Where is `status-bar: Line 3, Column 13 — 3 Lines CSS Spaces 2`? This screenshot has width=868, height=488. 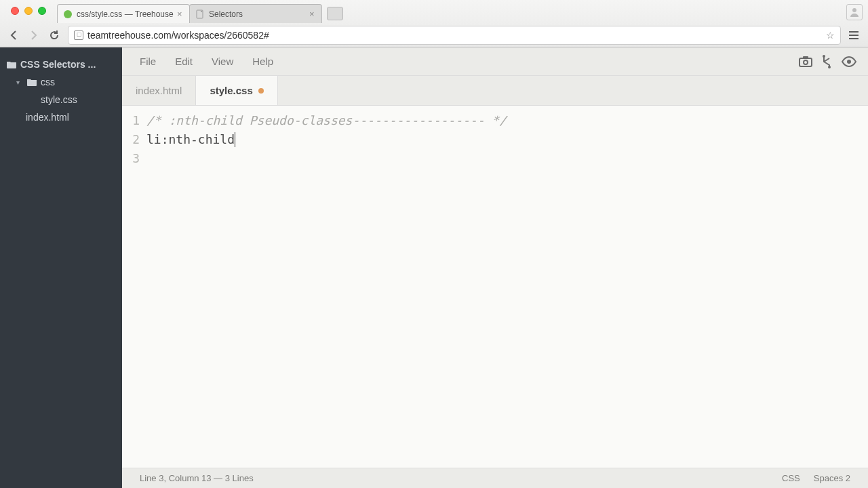 status-bar: Line 3, Column 13 — 3 Lines CSS Spaces 2 is located at coordinates (495, 478).